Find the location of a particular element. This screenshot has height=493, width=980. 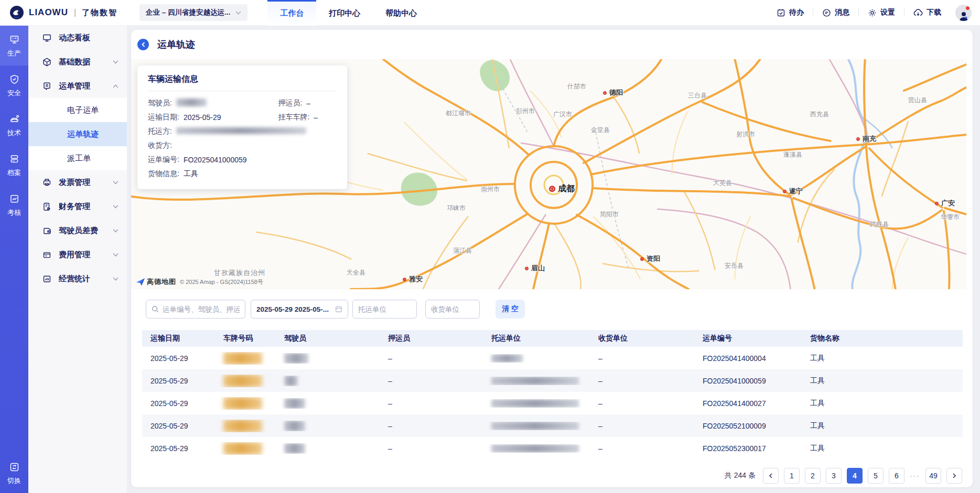

col-receiver: 收货单位 is located at coordinates (642, 338).